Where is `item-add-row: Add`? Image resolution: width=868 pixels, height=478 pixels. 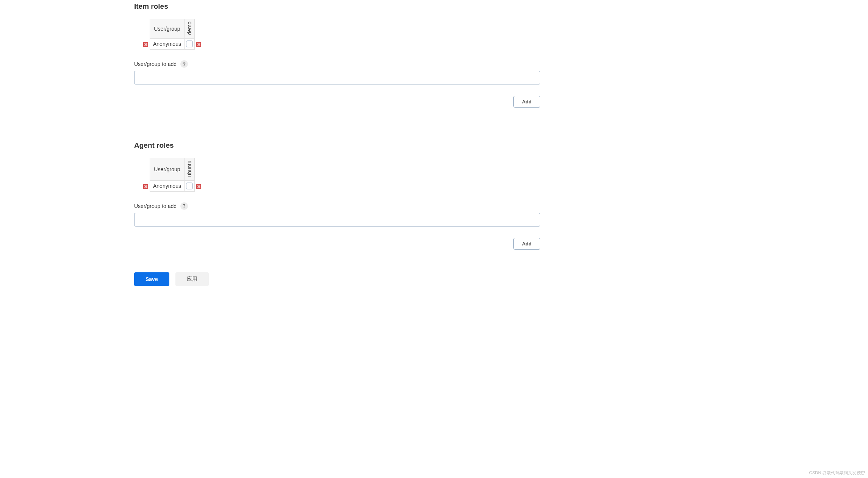 item-add-row: Add is located at coordinates (337, 102).